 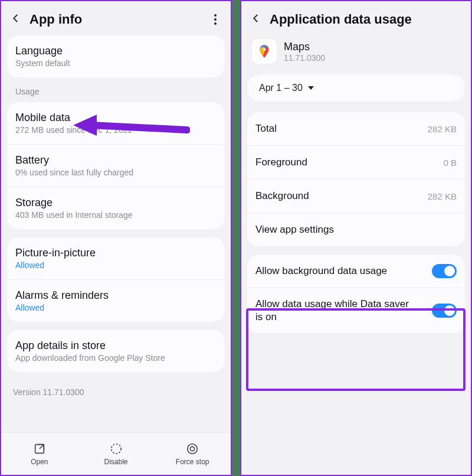 I want to click on card-stats: Total 282 KB Foreground 0 B Background 2…, so click(x=356, y=180).